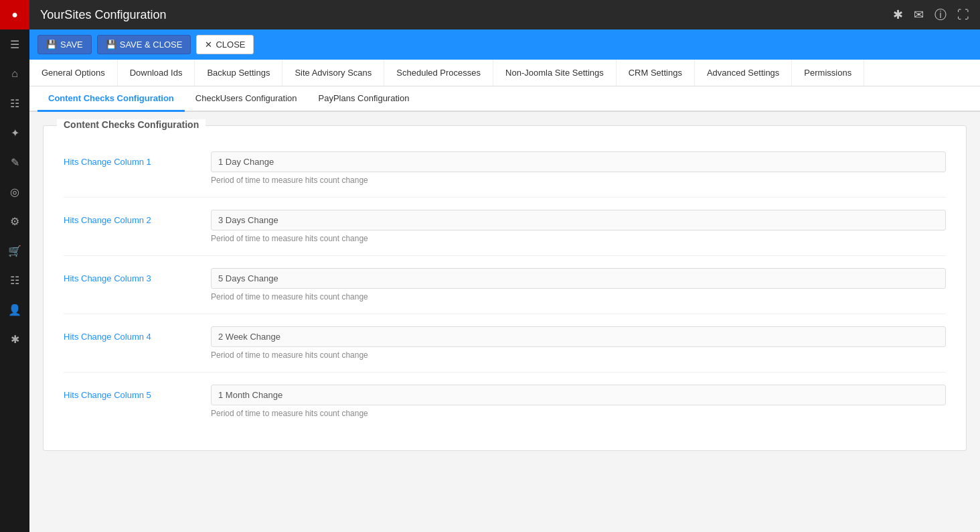  I want to click on bell-icon: ✉, so click(918, 15).